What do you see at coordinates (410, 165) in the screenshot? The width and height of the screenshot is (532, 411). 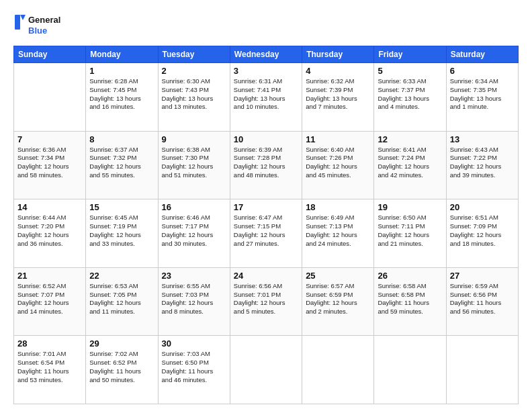 I see `calendar-cell: 12Sunrise: 6:41 AM Sunset: 7:24 PM Dayli…` at bounding box center [410, 165].